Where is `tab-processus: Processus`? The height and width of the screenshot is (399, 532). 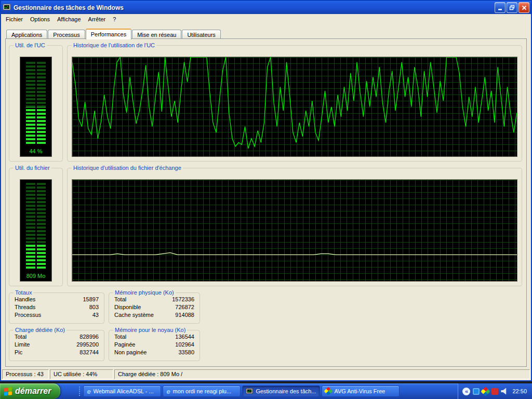 tab-processus: Processus is located at coordinates (66, 34).